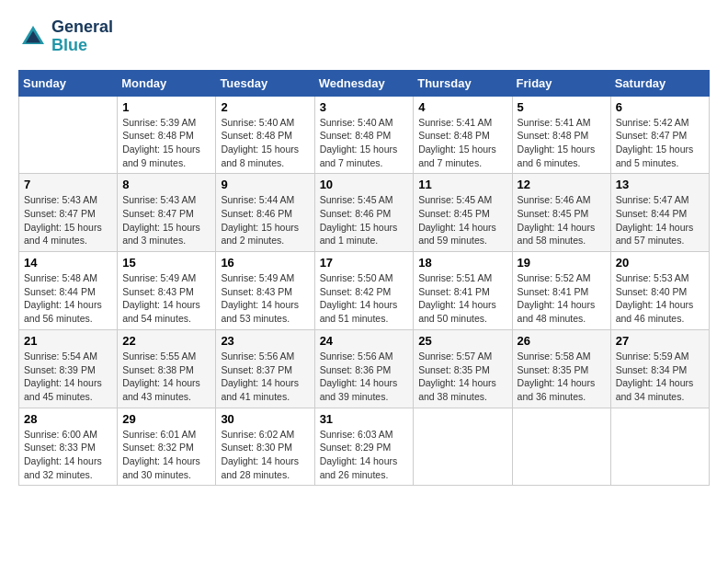  Describe the element at coordinates (166, 184) in the screenshot. I see `day-number: 8` at that location.